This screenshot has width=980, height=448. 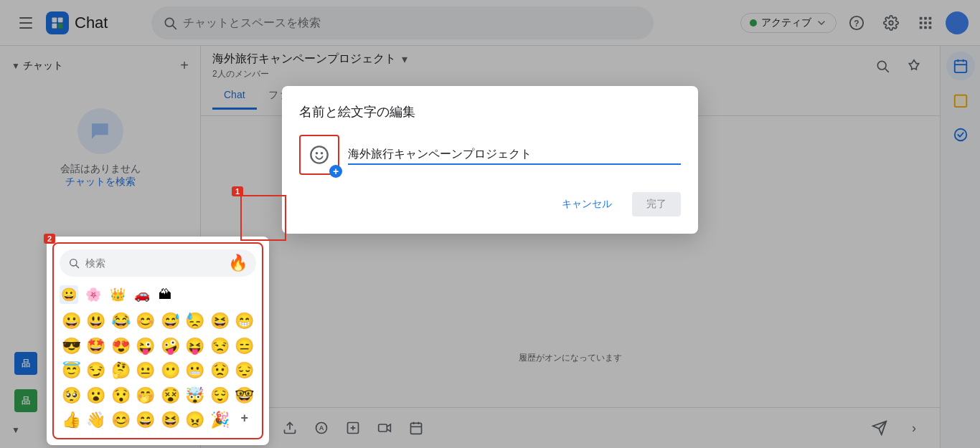 I want to click on annotation-2: 2, so click(x=50, y=239).